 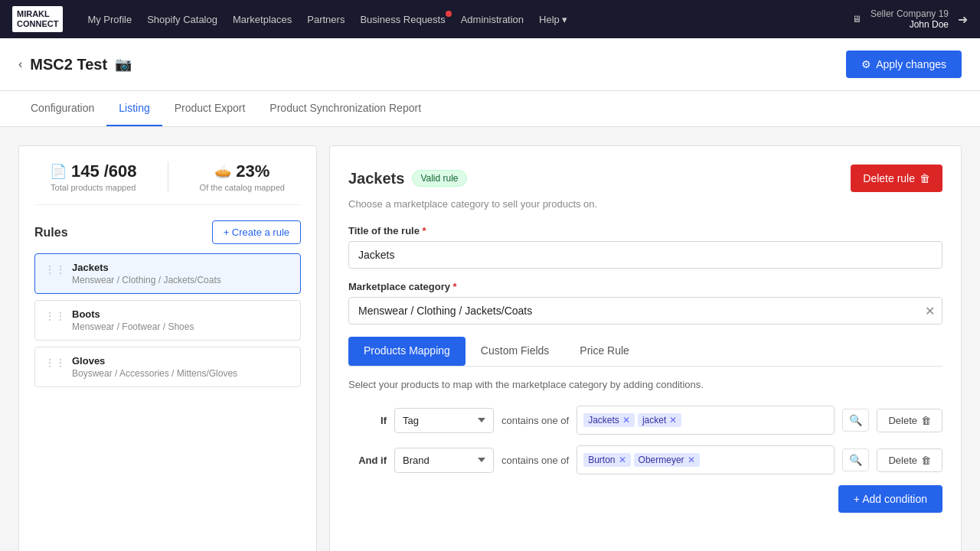 I want to click on condition-row-2: And if Brand Tag Category contains one o…, so click(x=645, y=460).